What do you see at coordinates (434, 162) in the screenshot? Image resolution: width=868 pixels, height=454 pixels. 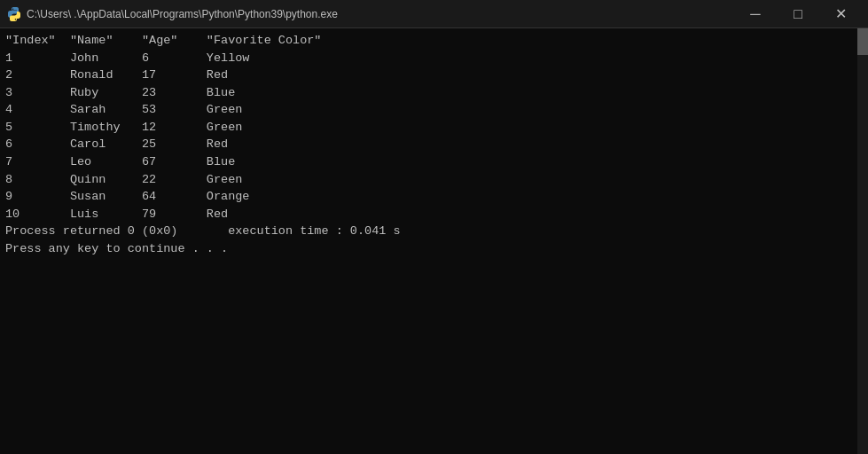 I see `console-line: 7 Leo 67 Blue` at bounding box center [434, 162].